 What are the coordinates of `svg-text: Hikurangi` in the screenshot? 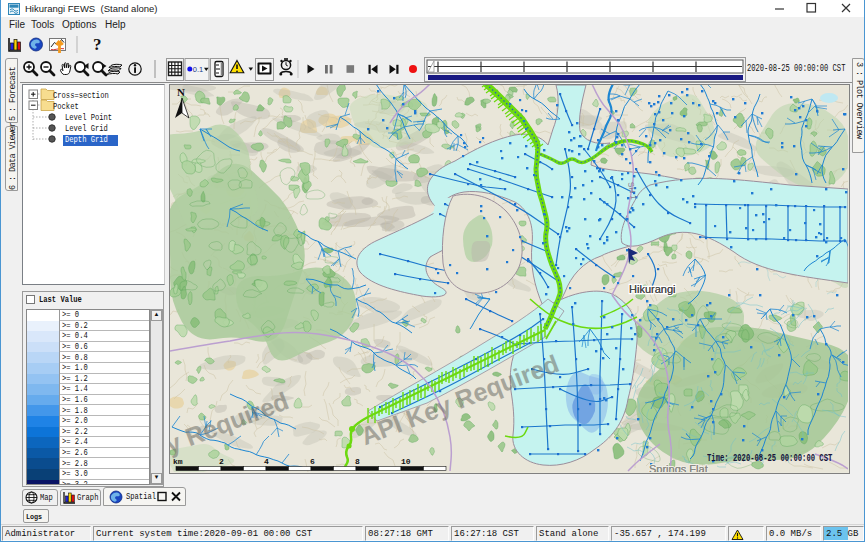 It's located at (652, 289).